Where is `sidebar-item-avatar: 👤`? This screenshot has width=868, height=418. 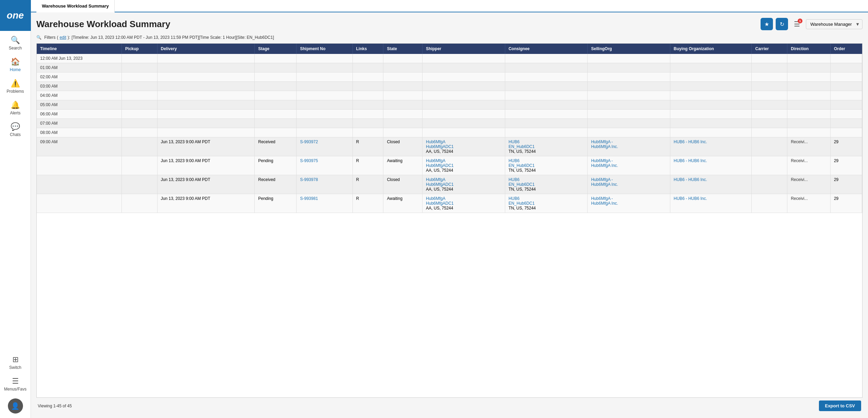 sidebar-item-avatar: 👤 is located at coordinates (15, 407).